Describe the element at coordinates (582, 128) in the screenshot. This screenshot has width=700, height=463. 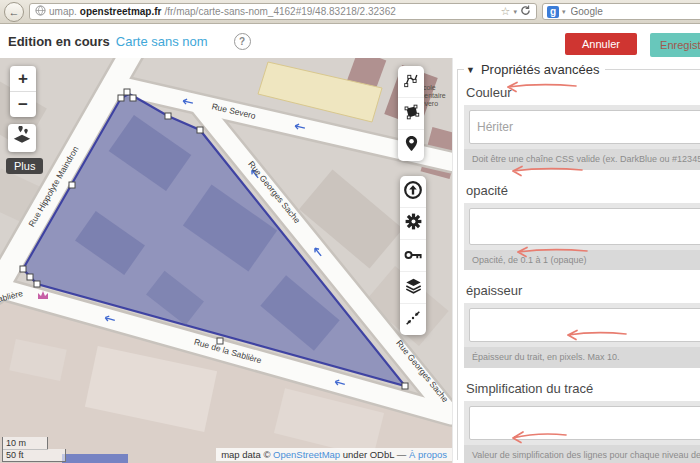
I see `field-couleur: Couleur Doit être une chaîne CSS valide …` at that location.